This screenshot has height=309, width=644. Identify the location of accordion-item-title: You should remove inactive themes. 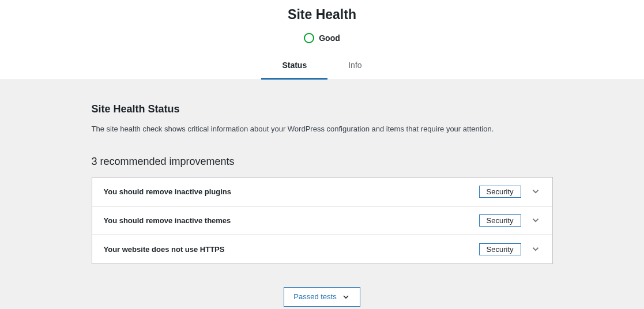
(292, 220).